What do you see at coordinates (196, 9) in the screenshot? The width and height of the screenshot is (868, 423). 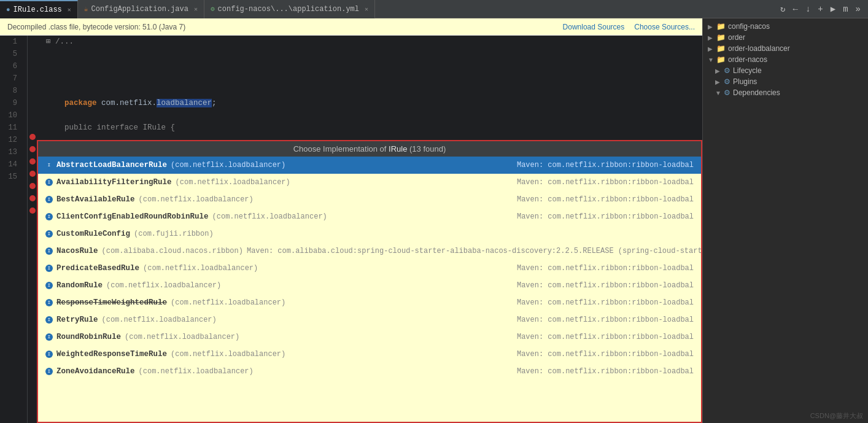 I see `tab-configapp-close: ✕` at bounding box center [196, 9].